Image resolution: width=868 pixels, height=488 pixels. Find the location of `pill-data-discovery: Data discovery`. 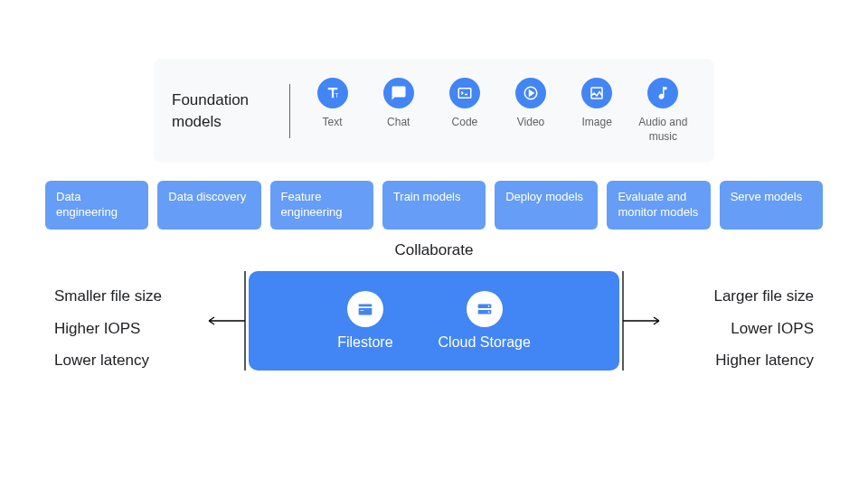

pill-data-discovery: Data discovery is located at coordinates (209, 205).